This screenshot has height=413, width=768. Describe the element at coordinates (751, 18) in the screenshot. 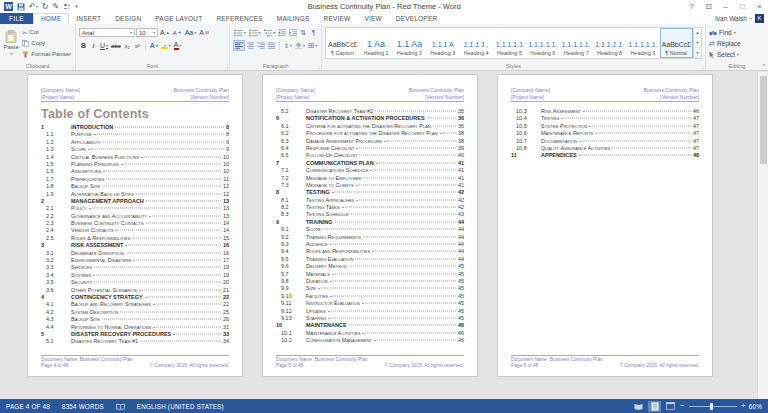

I see `account-dropdown-caret: ▾` at that location.